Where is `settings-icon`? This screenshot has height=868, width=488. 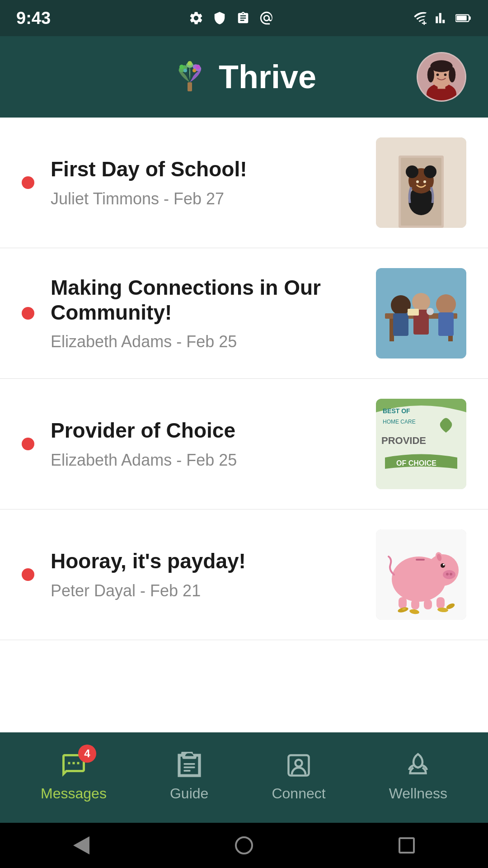
settings-icon is located at coordinates (196, 18).